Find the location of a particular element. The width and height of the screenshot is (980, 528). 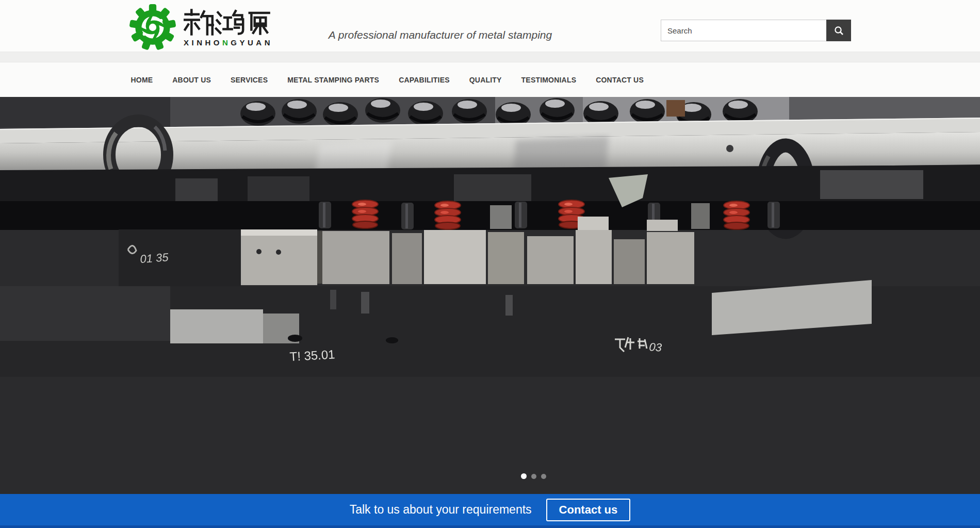

nav-list: HOME ABOUT US SERVICES METAL STAMPING PA… is located at coordinates (490, 80).